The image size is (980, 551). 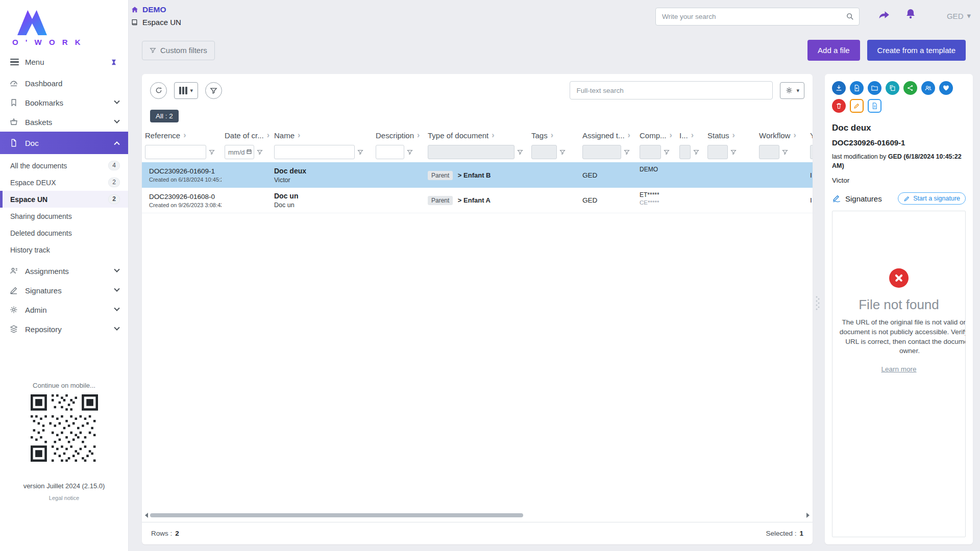 What do you see at coordinates (834, 50) in the screenshot?
I see `add-file-button: Add a file` at bounding box center [834, 50].